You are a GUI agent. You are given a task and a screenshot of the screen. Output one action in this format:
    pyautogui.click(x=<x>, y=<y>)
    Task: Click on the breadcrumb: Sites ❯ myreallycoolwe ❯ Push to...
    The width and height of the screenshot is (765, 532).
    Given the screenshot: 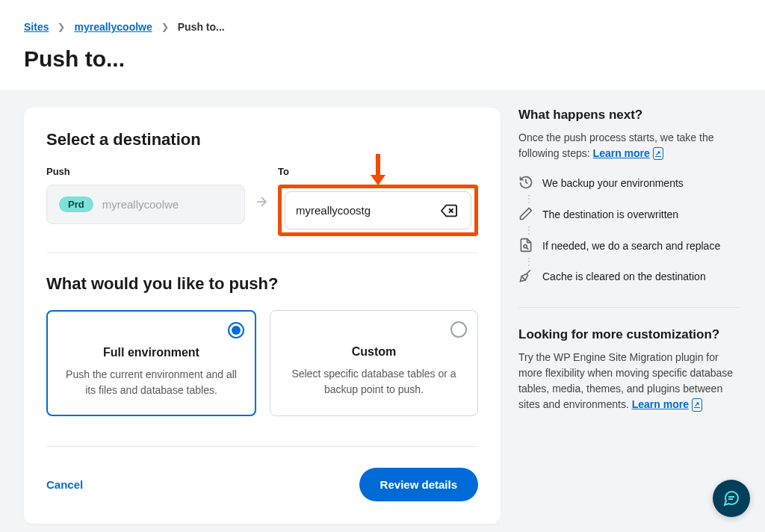 What is the action you would take?
    pyautogui.click(x=382, y=27)
    